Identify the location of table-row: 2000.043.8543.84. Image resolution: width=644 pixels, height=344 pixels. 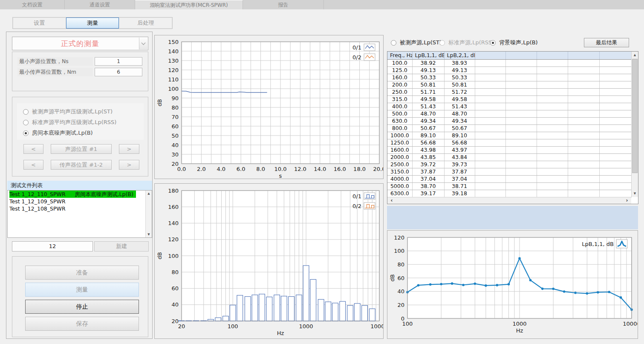
(509, 157).